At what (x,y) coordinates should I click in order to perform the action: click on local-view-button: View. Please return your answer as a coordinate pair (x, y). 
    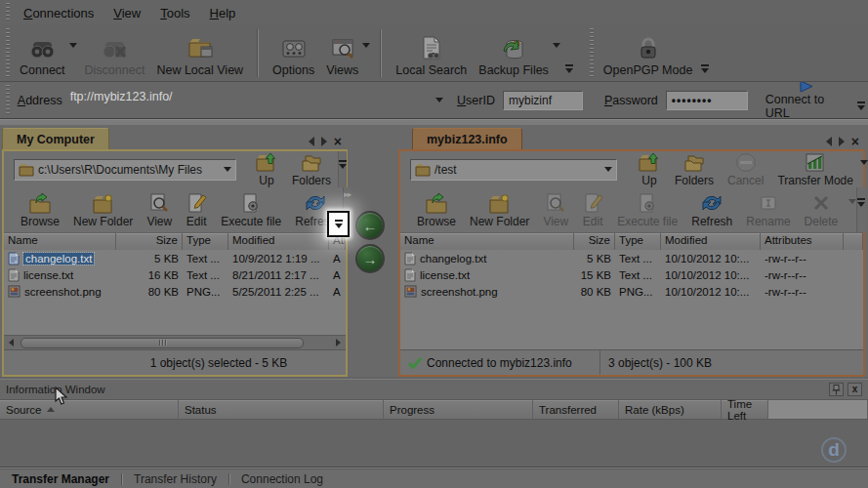
    Looking at the image, I should click on (159, 211).